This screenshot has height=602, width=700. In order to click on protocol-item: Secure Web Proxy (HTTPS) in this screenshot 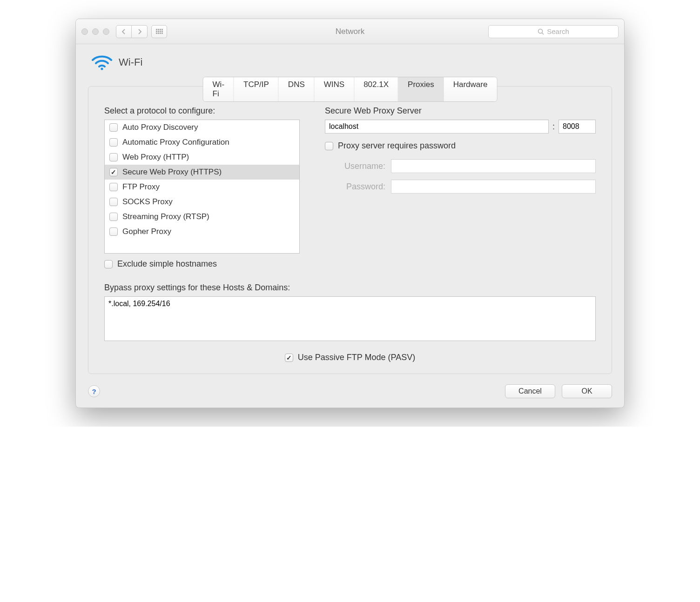, I will do `click(202, 172)`.